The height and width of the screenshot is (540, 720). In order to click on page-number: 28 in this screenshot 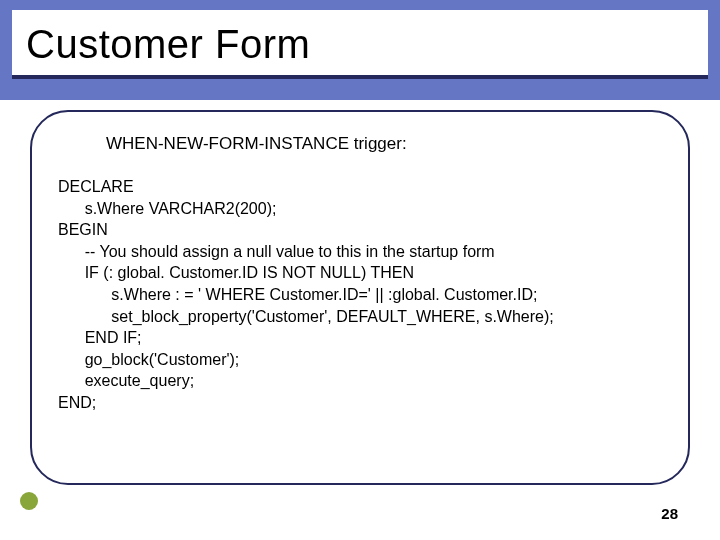, I will do `click(670, 514)`.